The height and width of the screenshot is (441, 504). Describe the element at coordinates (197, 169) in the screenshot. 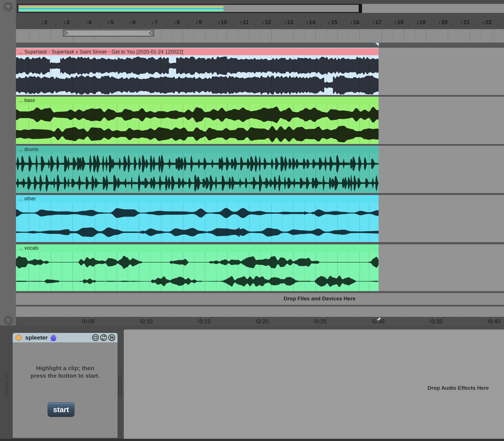

I see `audio-clip-3: ... drums` at that location.